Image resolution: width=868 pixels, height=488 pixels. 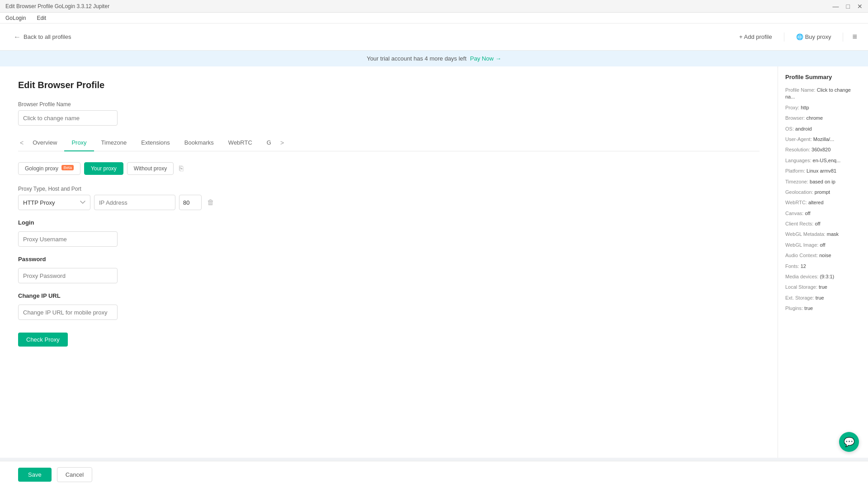 What do you see at coordinates (498, 59) in the screenshot?
I see `pay-now-arrow-icon: →` at bounding box center [498, 59].